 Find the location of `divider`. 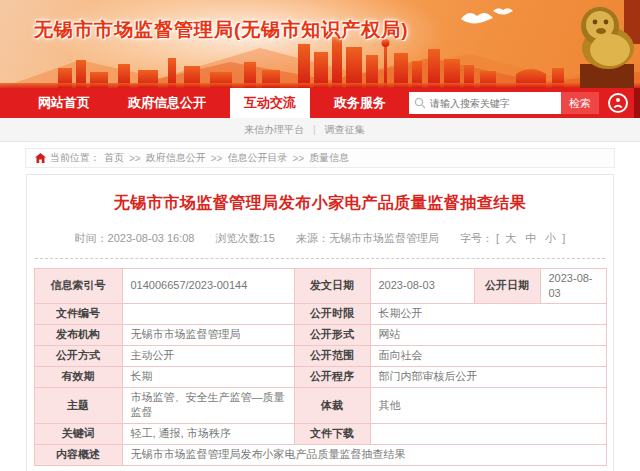

divider is located at coordinates (320, 258).